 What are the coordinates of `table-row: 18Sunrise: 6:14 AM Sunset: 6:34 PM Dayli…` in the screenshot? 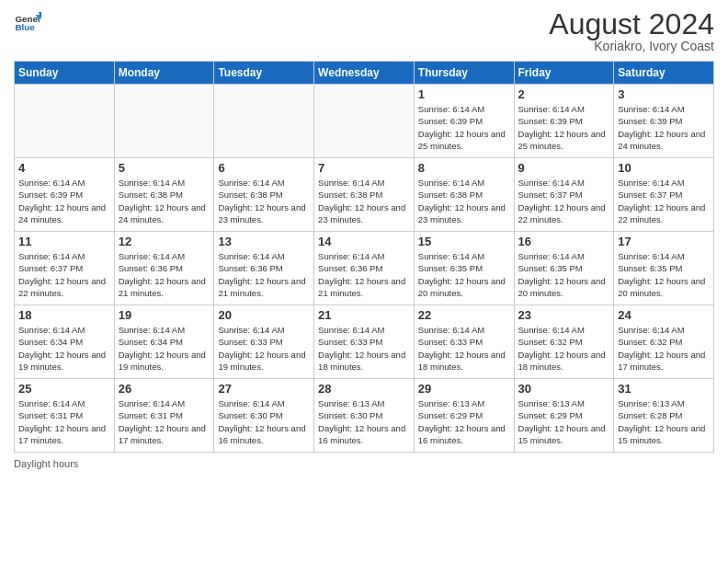 It's located at (64, 342).